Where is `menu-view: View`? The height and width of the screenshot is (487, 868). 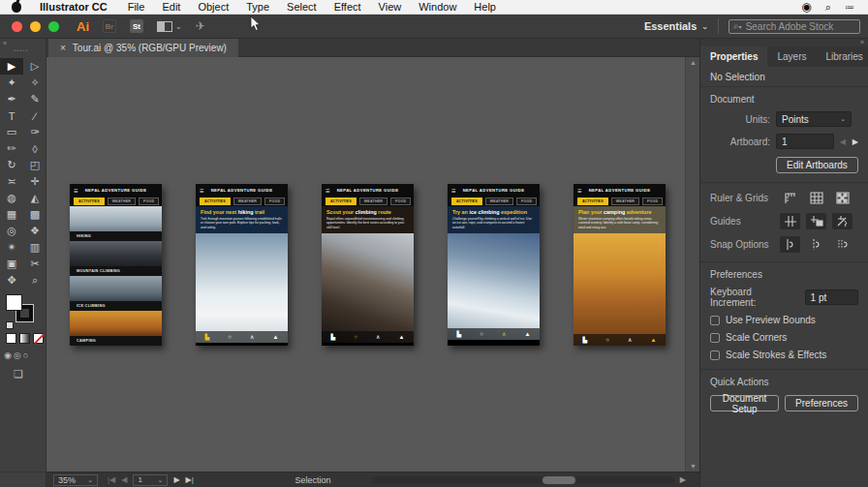 menu-view: View is located at coordinates (390, 8).